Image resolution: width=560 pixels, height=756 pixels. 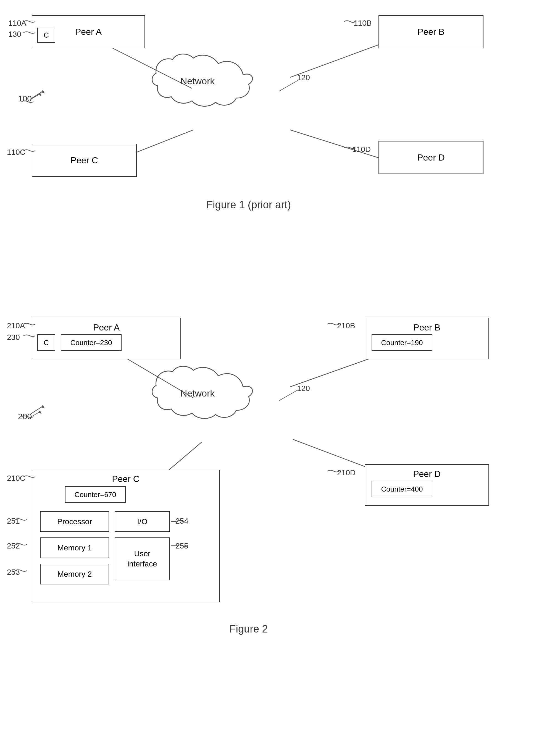 What do you see at coordinates (431, 158) in the screenshot?
I see `peer-d-label-fig1: Peer D` at bounding box center [431, 158].